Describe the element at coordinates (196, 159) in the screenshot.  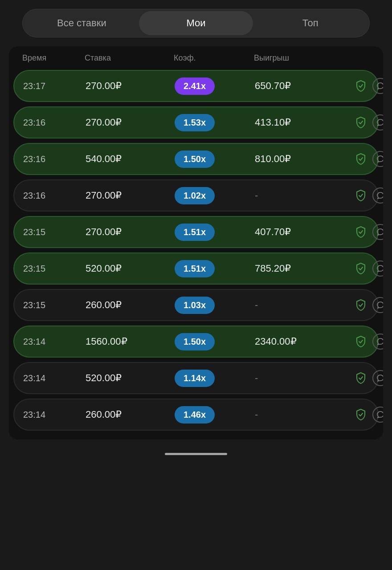
I see `table-row: 23:16 540.00₽ 1.50x 810.00₽` at that location.